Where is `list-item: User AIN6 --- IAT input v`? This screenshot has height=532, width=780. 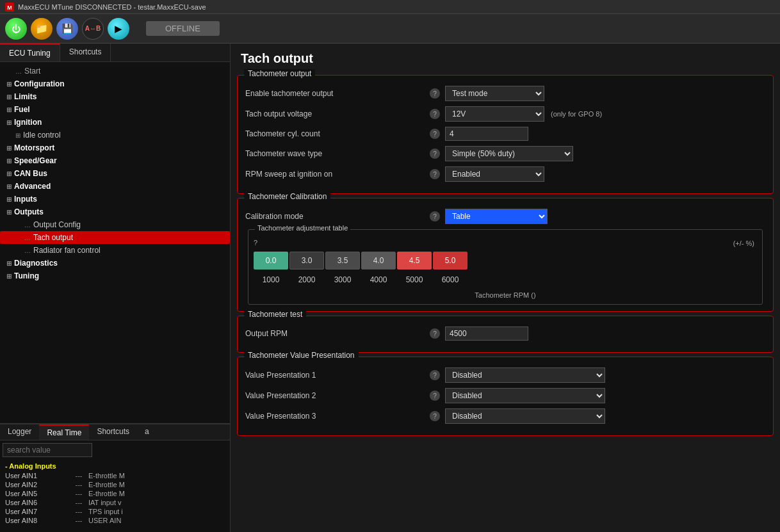
list-item: User AIN6 --- IAT input v is located at coordinates (115, 503).